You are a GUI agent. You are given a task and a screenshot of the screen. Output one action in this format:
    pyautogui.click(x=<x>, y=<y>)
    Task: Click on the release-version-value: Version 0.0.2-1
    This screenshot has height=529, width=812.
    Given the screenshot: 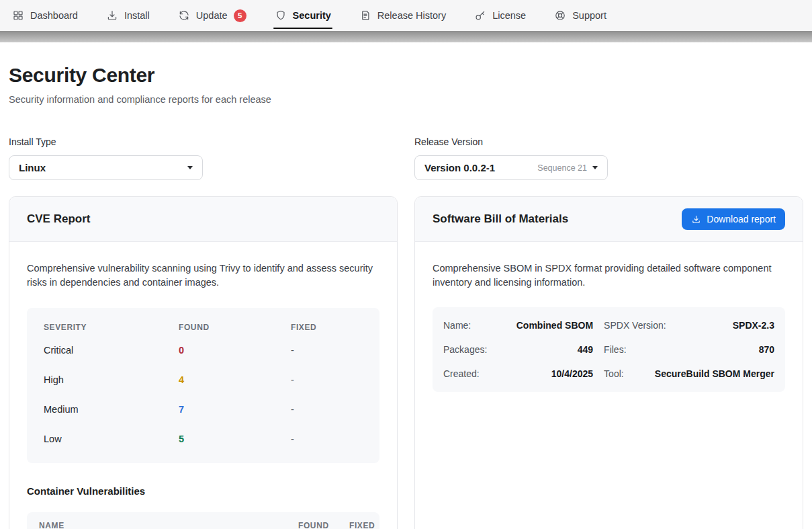 What is the action you would take?
    pyautogui.click(x=481, y=168)
    